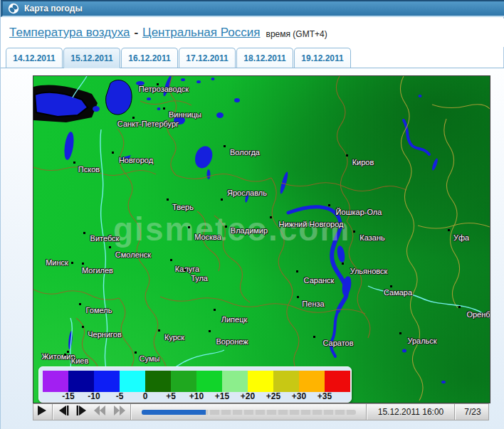 The height and width of the screenshot is (429, 504). I want to click on legend-label: +30, so click(299, 396).